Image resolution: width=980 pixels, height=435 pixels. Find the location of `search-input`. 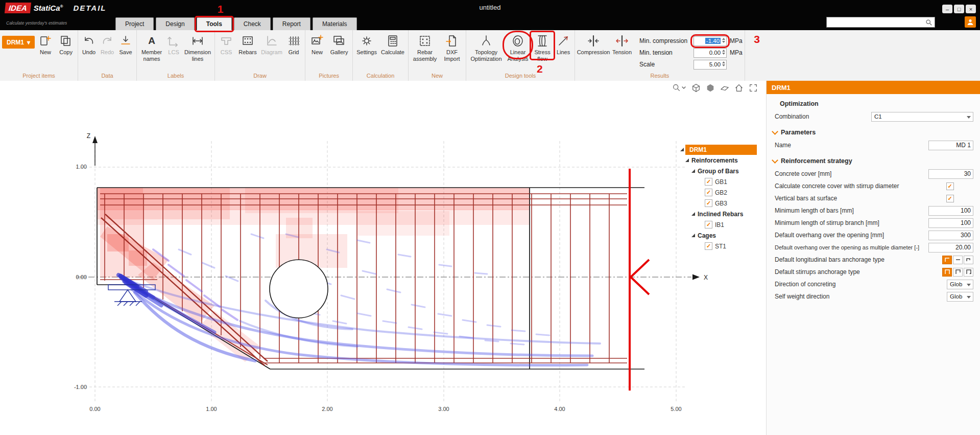

search-input is located at coordinates (877, 22).